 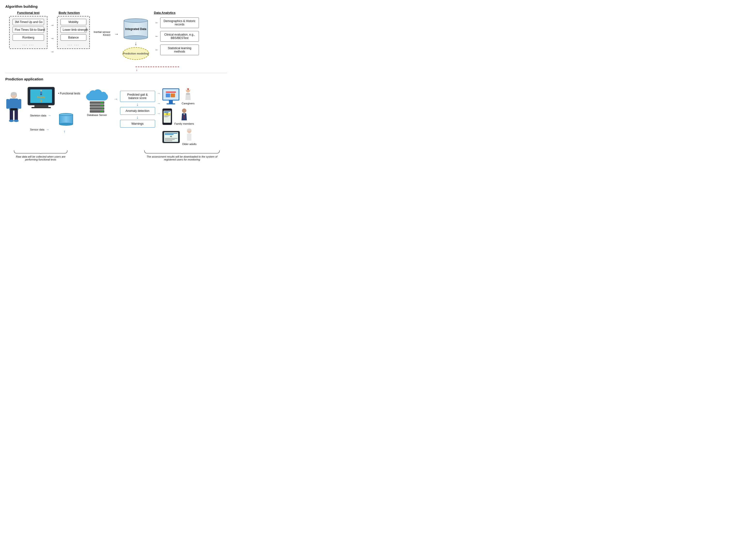 What do you see at coordinates (52, 25) in the screenshot?
I see `arrow-mobility: →` at bounding box center [52, 25].